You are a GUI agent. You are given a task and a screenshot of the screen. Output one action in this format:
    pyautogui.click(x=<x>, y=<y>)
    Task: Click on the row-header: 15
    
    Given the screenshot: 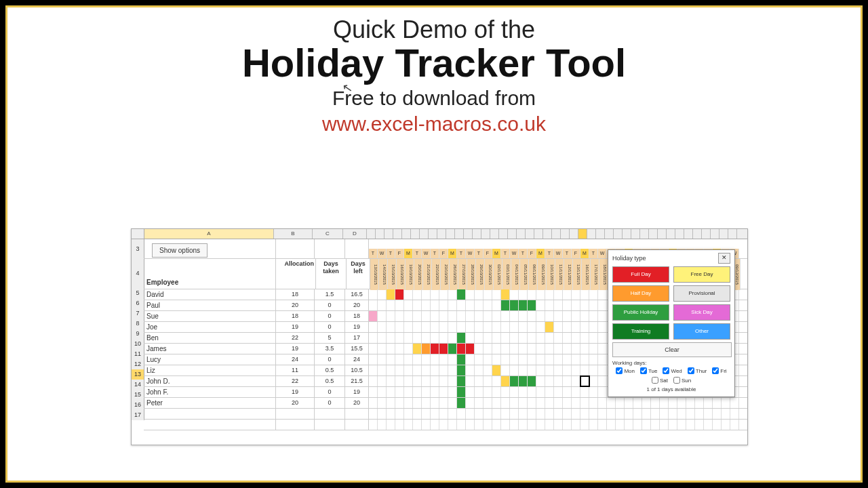 What is the action you would take?
    pyautogui.click(x=138, y=394)
    